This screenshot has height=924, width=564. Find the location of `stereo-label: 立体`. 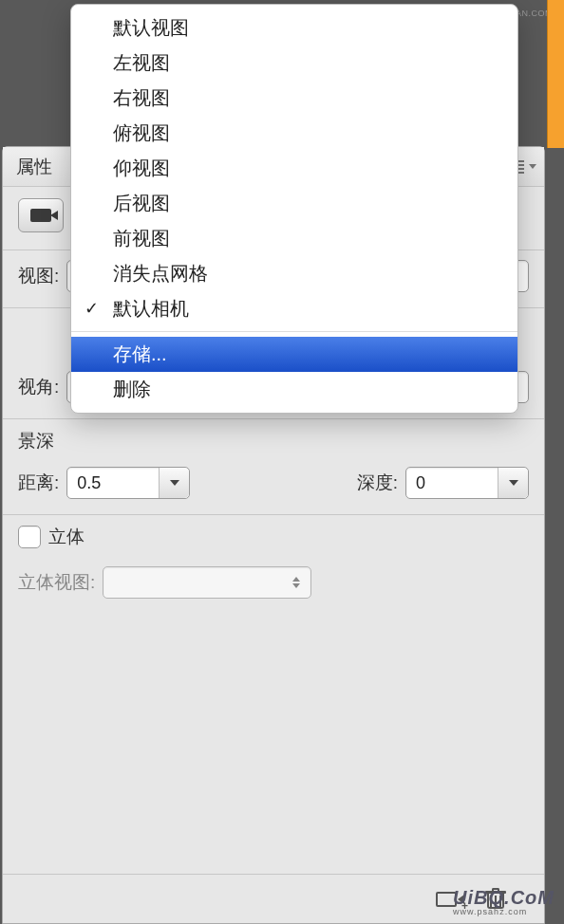

stereo-label: 立体 is located at coordinates (66, 537).